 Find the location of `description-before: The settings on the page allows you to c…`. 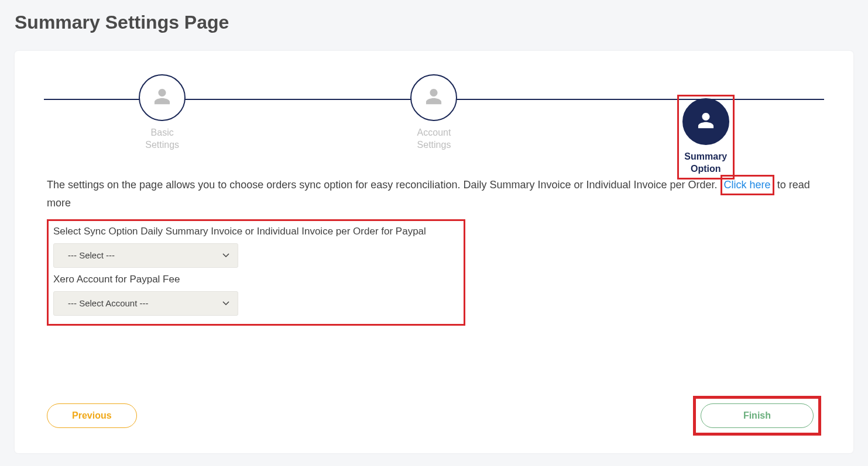

description-before: The settings on the page allows you to c… is located at coordinates (384, 185).